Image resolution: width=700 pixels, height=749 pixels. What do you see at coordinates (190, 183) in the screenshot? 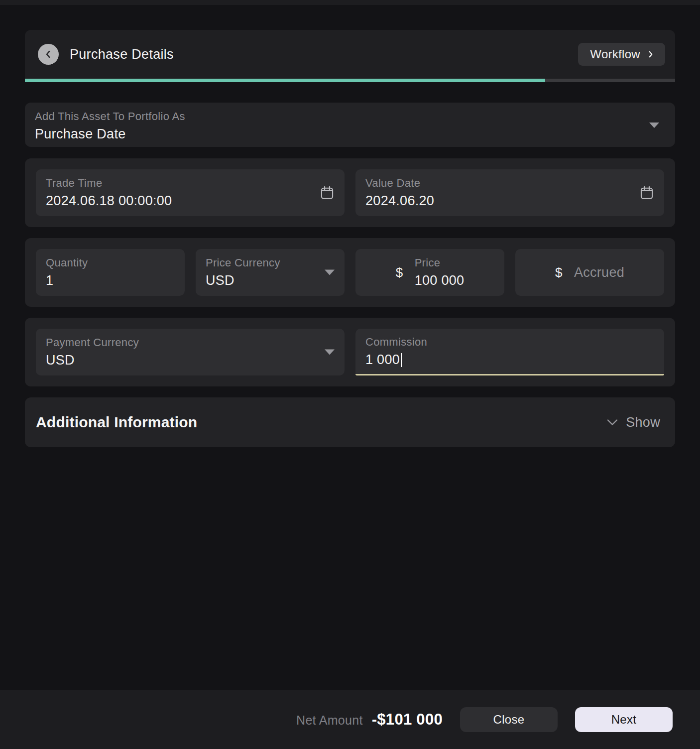
I see `trade-time-label: Trade Time` at bounding box center [190, 183].